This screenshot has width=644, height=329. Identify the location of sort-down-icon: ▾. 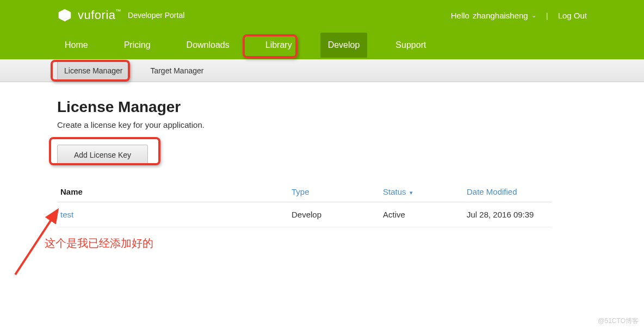
(411, 193).